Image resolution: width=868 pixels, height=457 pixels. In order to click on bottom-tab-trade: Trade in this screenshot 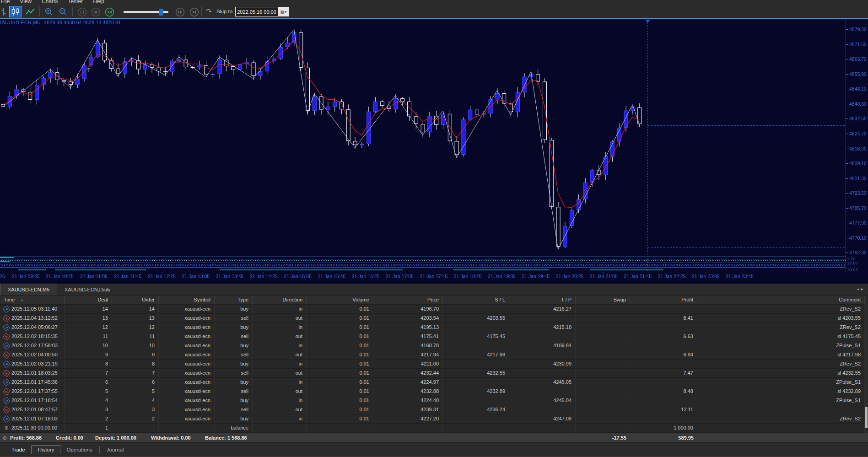, I will do `click(18, 450)`.